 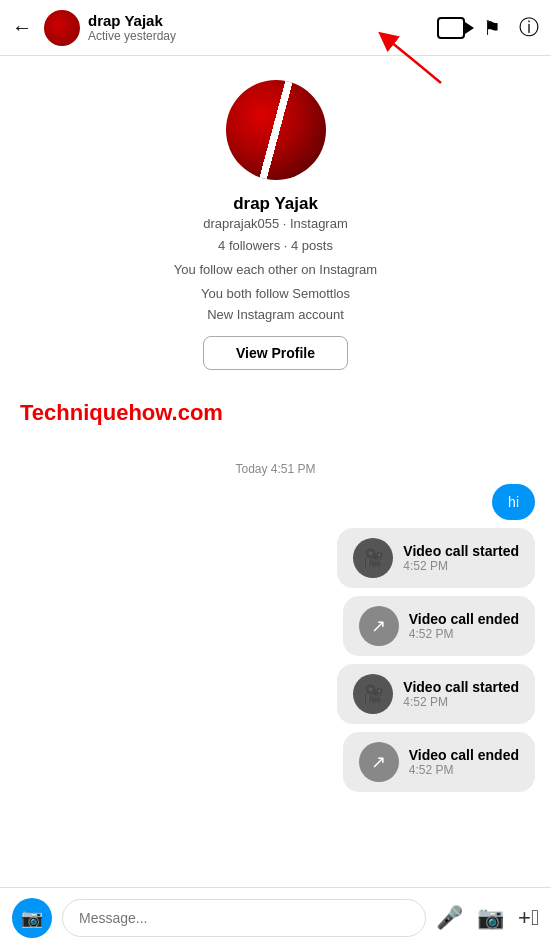 I want to click on call-icon-circle-2: 🎥, so click(x=373, y=694).